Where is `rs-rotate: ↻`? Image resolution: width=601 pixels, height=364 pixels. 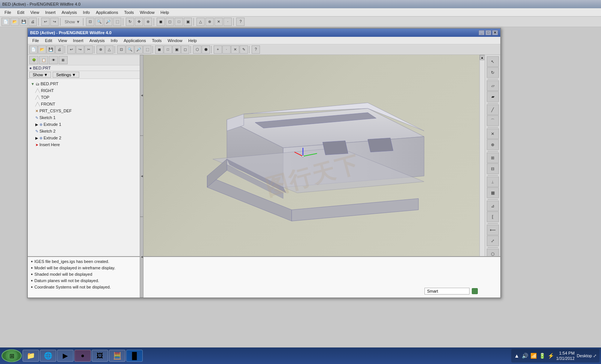
rs-rotate: ↻ is located at coordinates (493, 72).